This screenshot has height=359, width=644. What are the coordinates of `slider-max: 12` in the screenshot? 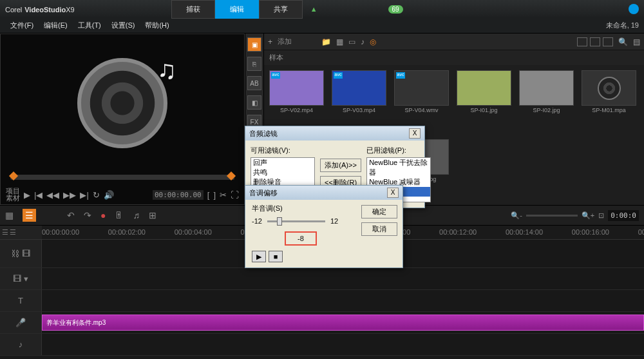 It's located at (334, 221).